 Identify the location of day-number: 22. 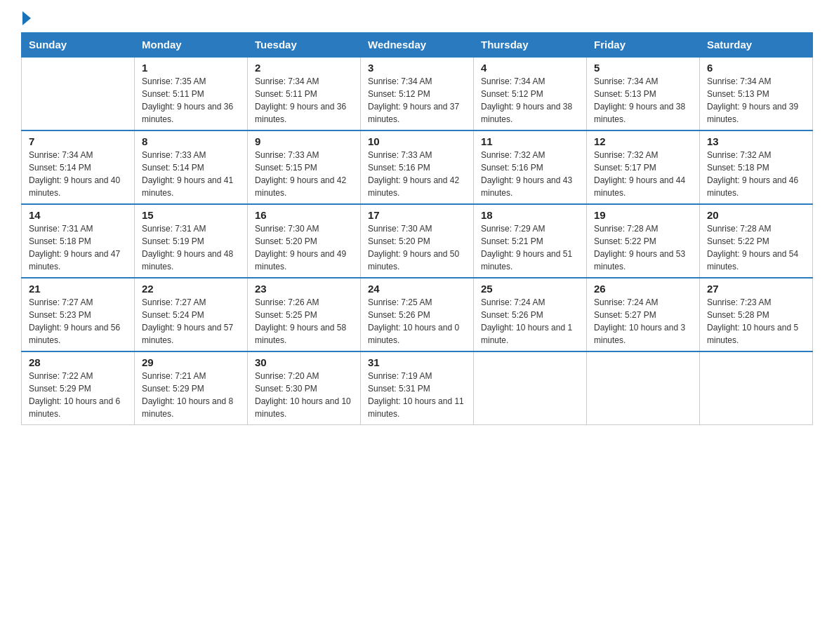
(191, 289).